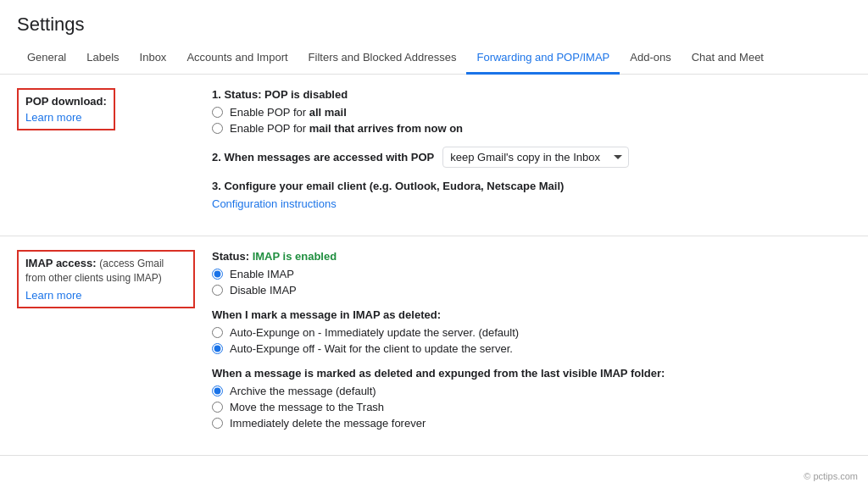  Describe the element at coordinates (434, 58) in the screenshot. I see `settings-nav: General Labels Inbox Accounts and Import…` at that location.